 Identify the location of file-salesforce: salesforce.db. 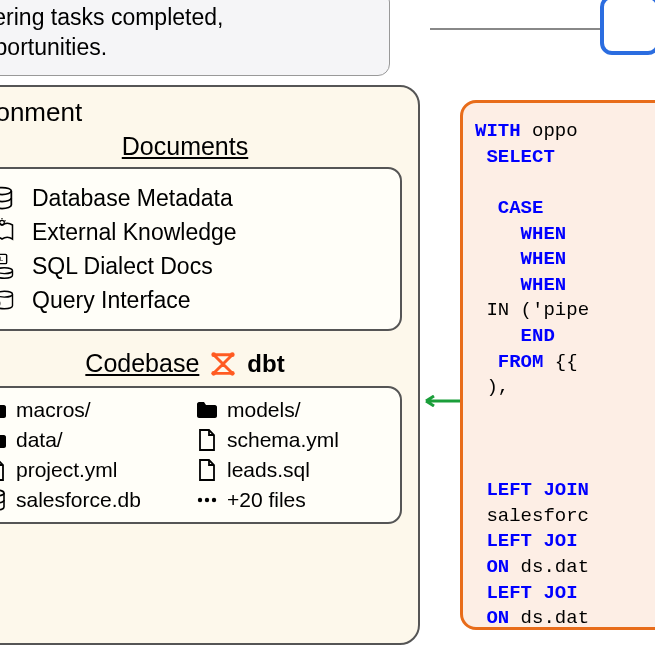
(88, 500).